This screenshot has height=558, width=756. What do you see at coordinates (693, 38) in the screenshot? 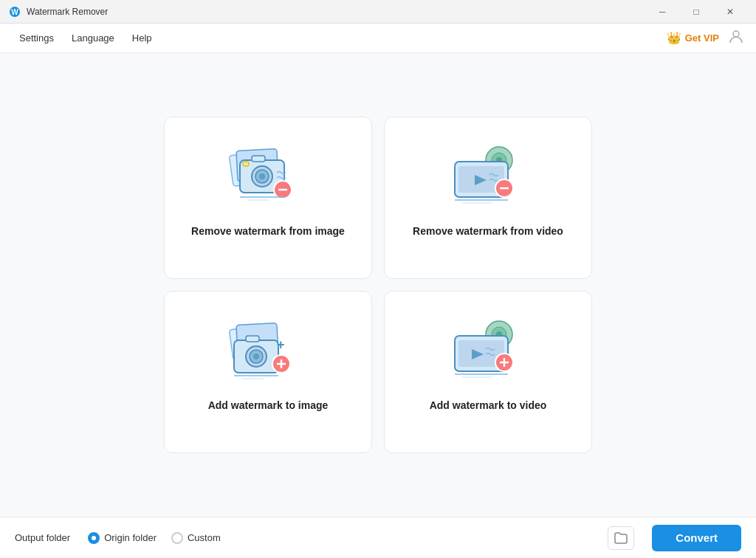
I see `get-vip-button: 👑 Get VIP` at bounding box center [693, 38].